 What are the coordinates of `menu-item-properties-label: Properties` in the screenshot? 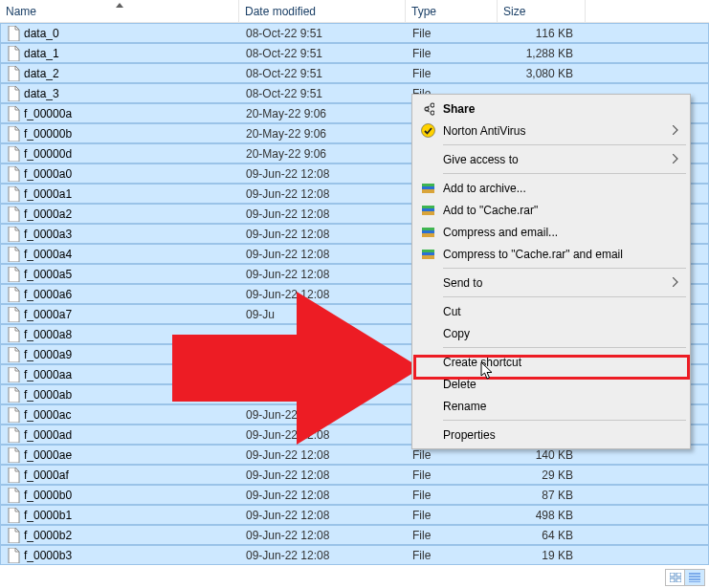 It's located at (469, 435).